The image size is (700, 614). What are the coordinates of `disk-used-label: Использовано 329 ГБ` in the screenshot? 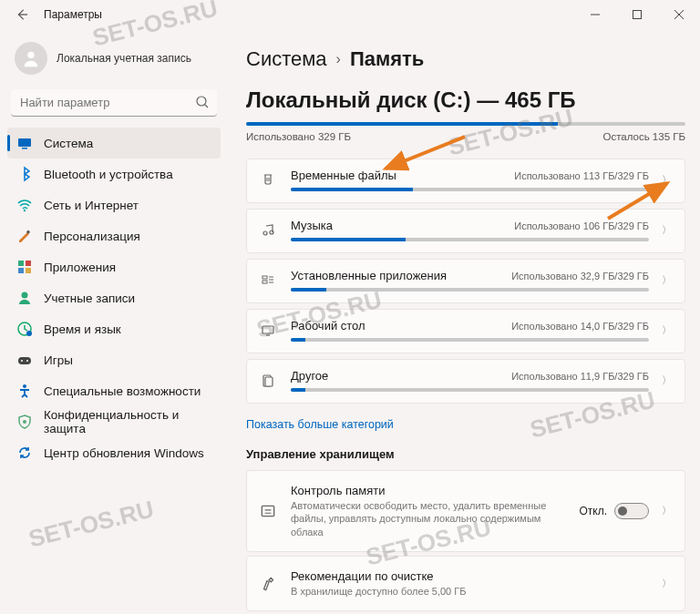 It's located at (299, 137).